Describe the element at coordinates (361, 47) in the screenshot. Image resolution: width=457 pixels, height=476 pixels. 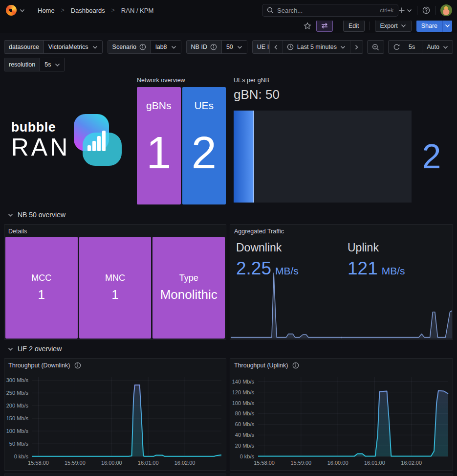
I see `time-controls: Last 5 minutes 5s Auto` at that location.